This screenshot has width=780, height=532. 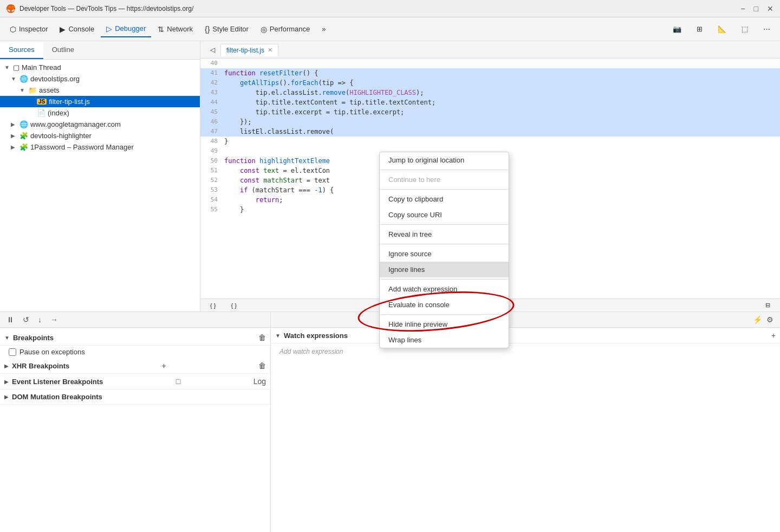 What do you see at coordinates (22, 50) in the screenshot?
I see `tab-sources: Sources` at bounding box center [22, 50].